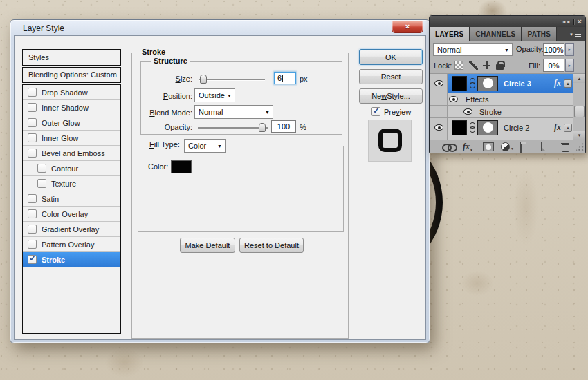 The image size is (588, 380). I want to click on blend-mode-dropdown: Normal ▼, so click(234, 112).